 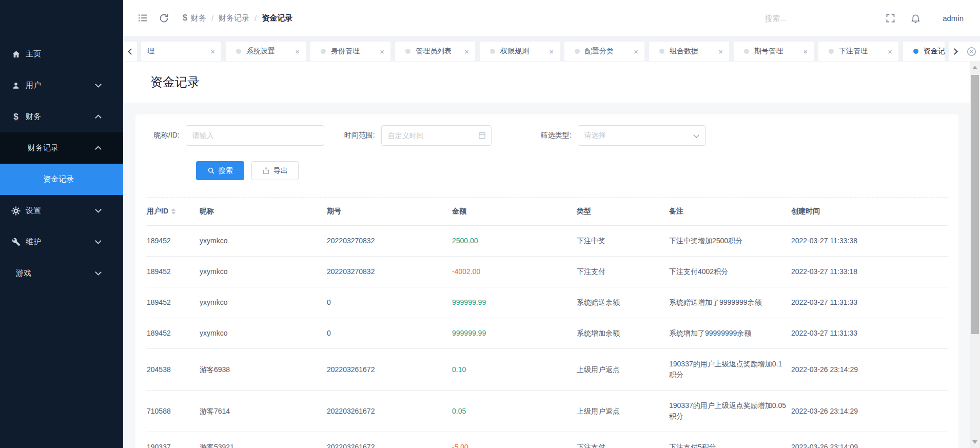 What do you see at coordinates (915, 18) in the screenshot?
I see `bell-icon` at bounding box center [915, 18].